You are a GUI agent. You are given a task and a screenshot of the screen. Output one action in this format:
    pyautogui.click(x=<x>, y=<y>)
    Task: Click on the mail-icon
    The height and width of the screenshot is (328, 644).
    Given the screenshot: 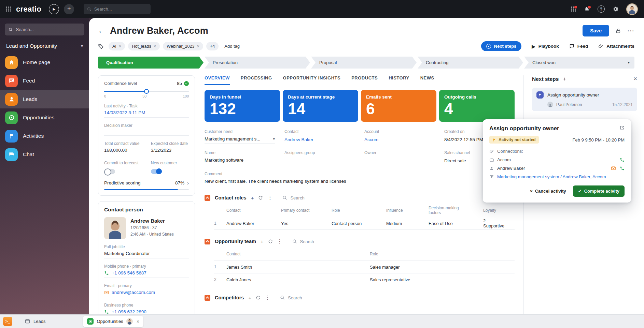 What is the action you would take?
    pyautogui.click(x=613, y=168)
    